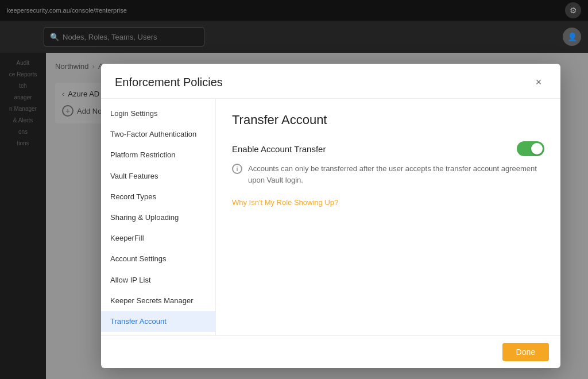 The image size is (588, 379). What do you see at coordinates (388, 149) in the screenshot?
I see `enable-transfer-row: Enable Account Transfer` at bounding box center [388, 149].